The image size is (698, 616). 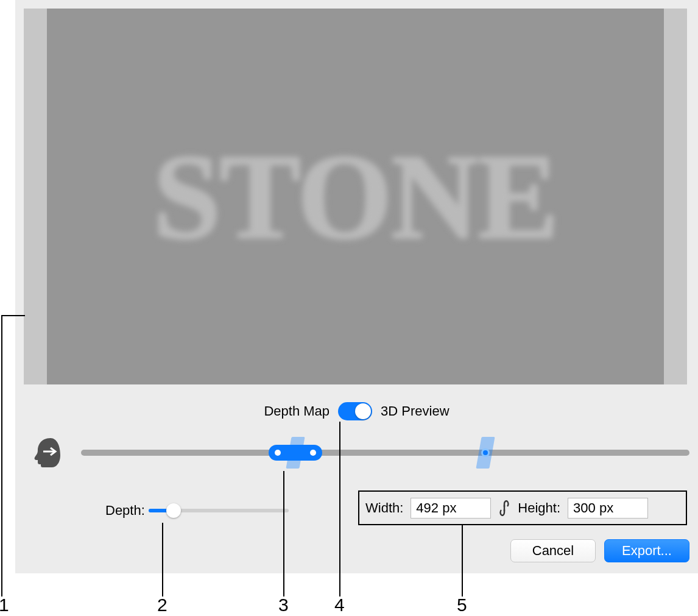 I want to click on depth-slider-row: Depth:, so click(x=197, y=511).